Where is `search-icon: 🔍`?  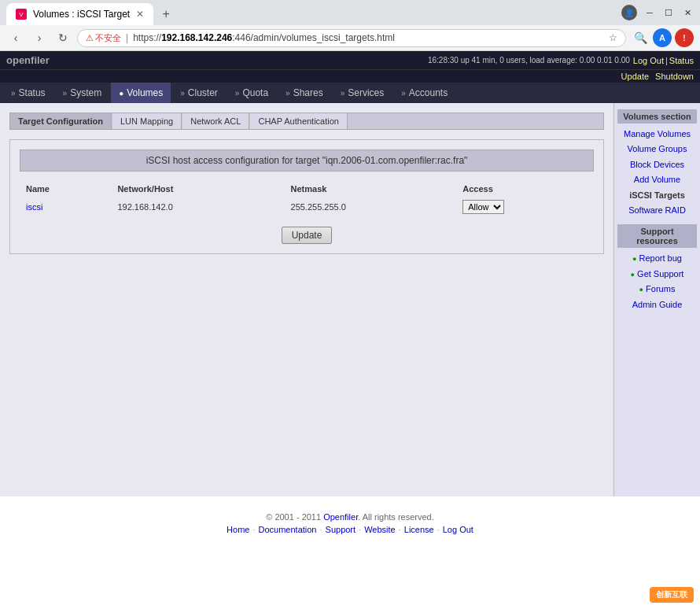 search-icon: 🔍 is located at coordinates (640, 38).